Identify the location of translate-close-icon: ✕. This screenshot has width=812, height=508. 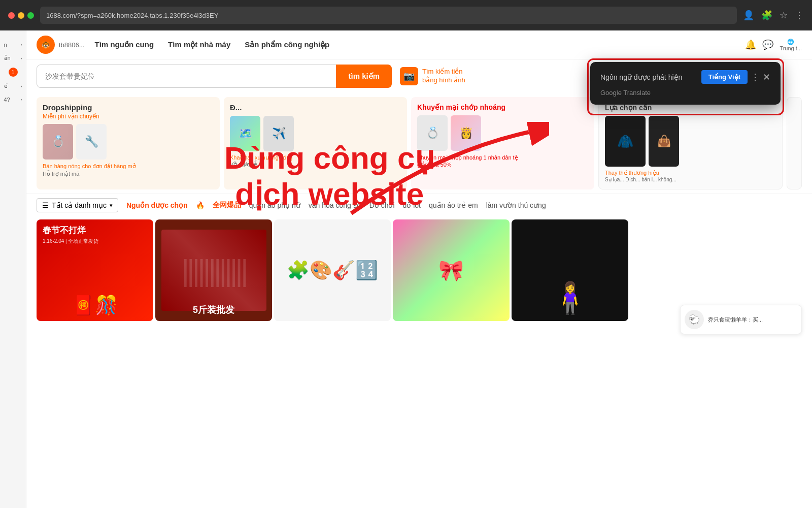
(766, 77).